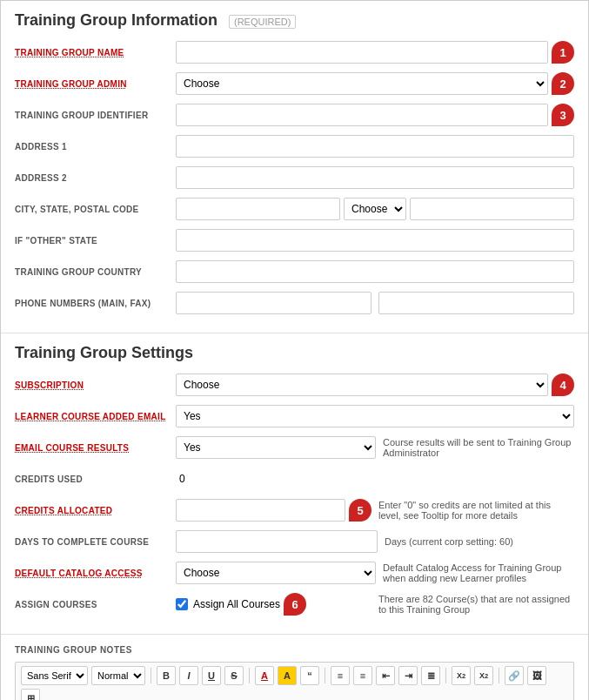 This screenshot has height=700, width=589. What do you see at coordinates (294, 479) in the screenshot?
I see `credits-used-row: CREDITS USED 0` at bounding box center [294, 479].